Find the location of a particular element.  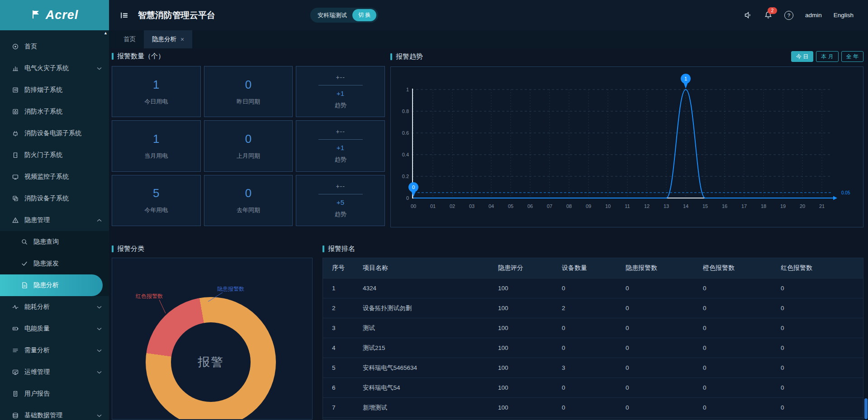

svg-text: 06 is located at coordinates (530, 206).